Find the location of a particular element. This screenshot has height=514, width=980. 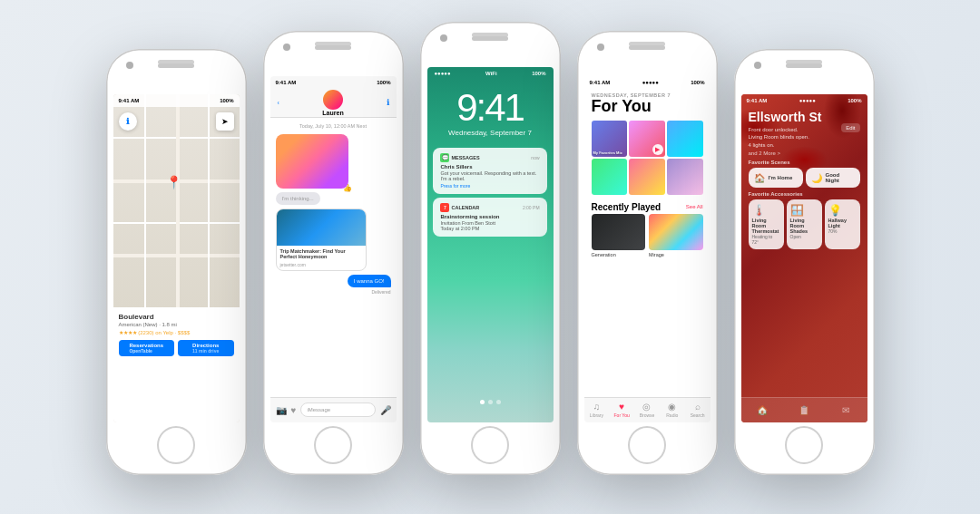

notification-messages: 💬 MESSAGES now Chris Sillers Got your vo… is located at coordinates (490, 170).